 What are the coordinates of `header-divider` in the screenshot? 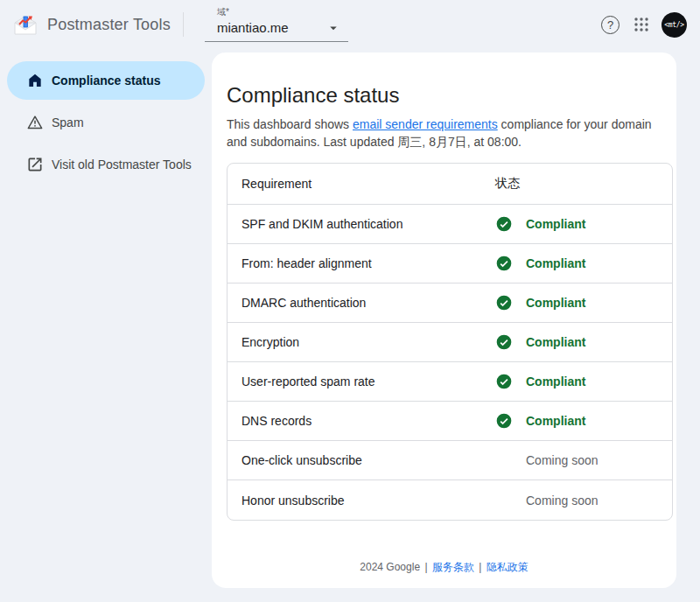 It's located at (184, 24).